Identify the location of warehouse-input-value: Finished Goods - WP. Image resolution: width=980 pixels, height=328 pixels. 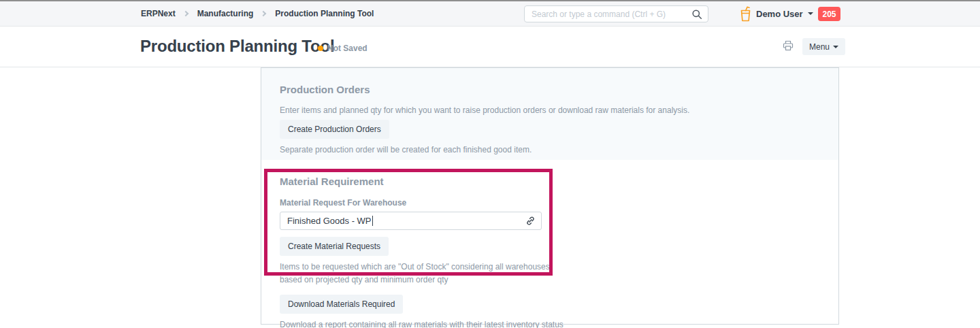
(329, 220).